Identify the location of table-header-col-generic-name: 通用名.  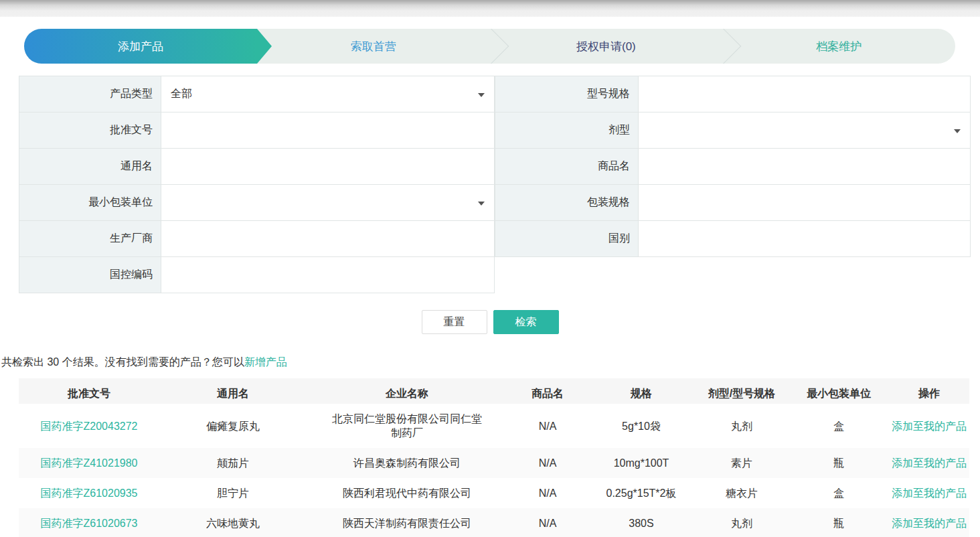
(233, 394).